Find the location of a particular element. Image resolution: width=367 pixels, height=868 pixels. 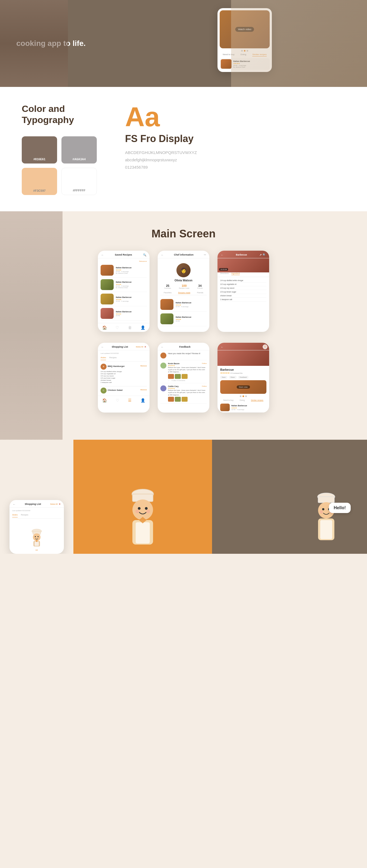

tab-similar-recipes: Similar recipes is located at coordinates (257, 400).